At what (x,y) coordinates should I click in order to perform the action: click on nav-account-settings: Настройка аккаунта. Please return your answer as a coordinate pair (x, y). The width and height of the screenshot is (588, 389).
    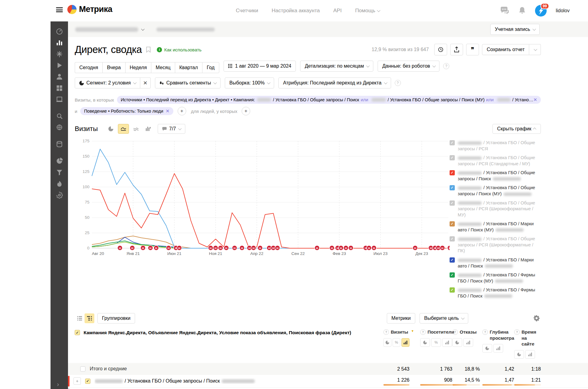
    Looking at the image, I should click on (296, 11).